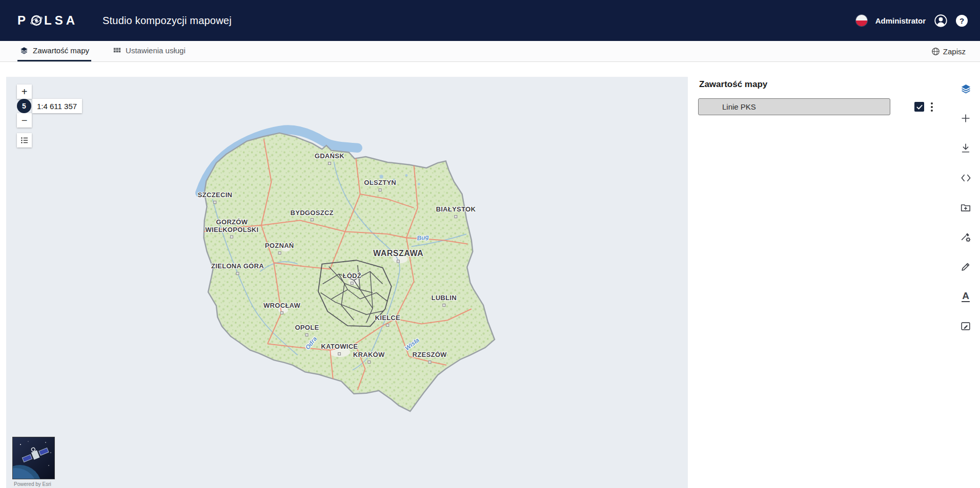 The height and width of the screenshot is (488, 980). What do you see at coordinates (49, 116) in the screenshot?
I see `zoom-controls: + 5 1:4 611 357 −` at bounding box center [49, 116].